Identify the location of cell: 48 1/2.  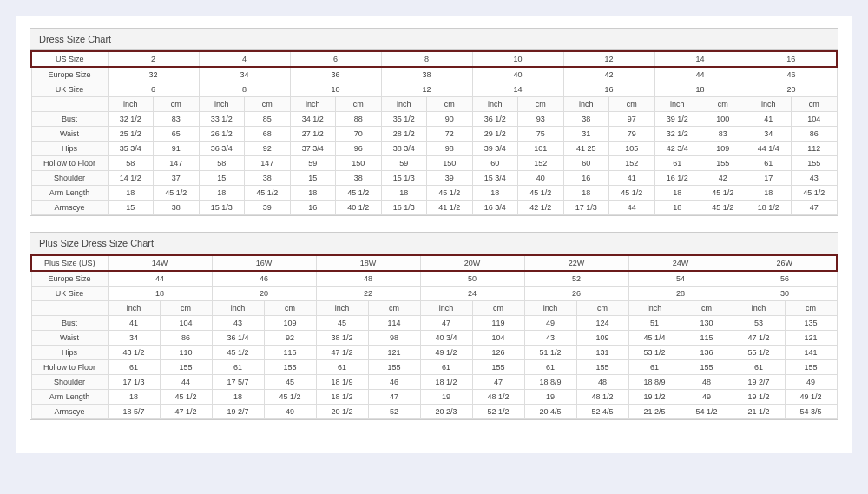
(498, 398).